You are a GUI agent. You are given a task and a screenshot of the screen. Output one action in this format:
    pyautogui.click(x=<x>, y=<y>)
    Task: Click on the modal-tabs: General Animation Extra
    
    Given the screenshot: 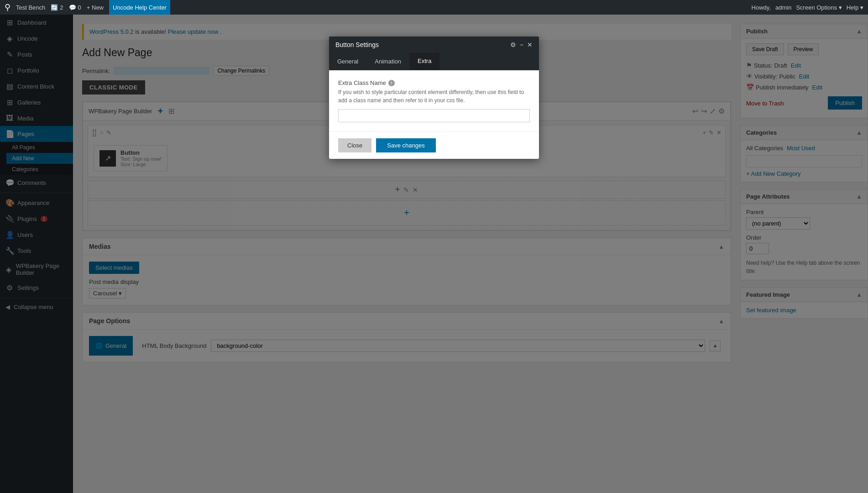 What is the action you would take?
    pyautogui.click(x=434, y=62)
    